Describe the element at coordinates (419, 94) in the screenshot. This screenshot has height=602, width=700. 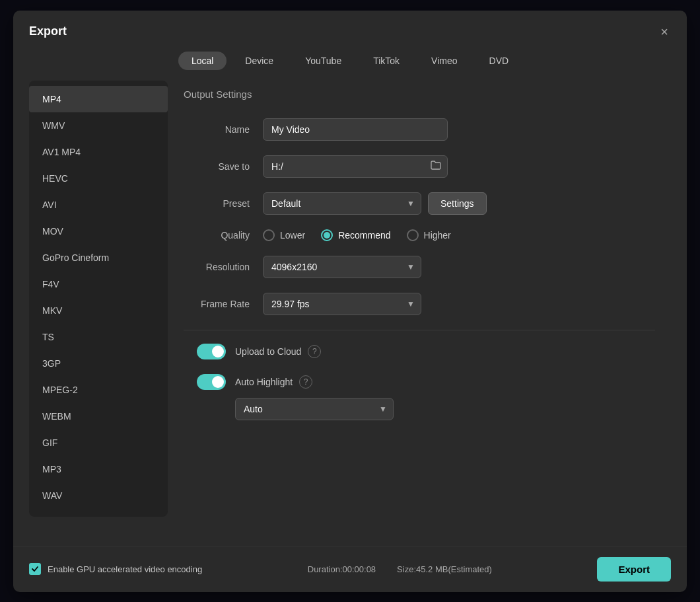
I see `output-settings-title: Output Settings` at that location.